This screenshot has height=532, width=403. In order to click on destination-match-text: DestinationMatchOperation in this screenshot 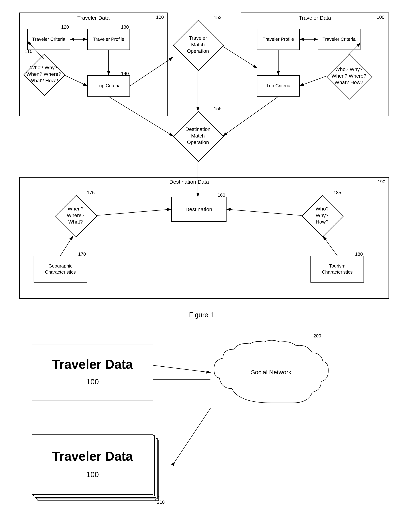, I will do `click(198, 136)`.